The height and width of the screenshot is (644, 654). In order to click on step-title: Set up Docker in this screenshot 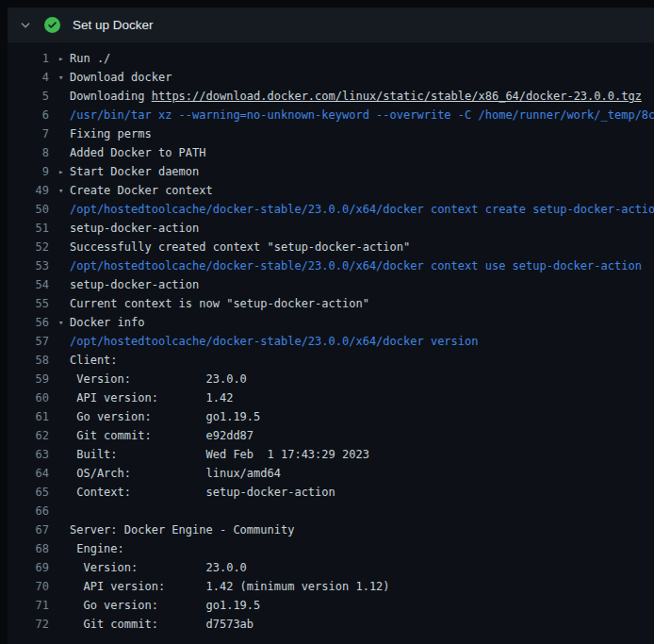, I will do `click(113, 25)`.